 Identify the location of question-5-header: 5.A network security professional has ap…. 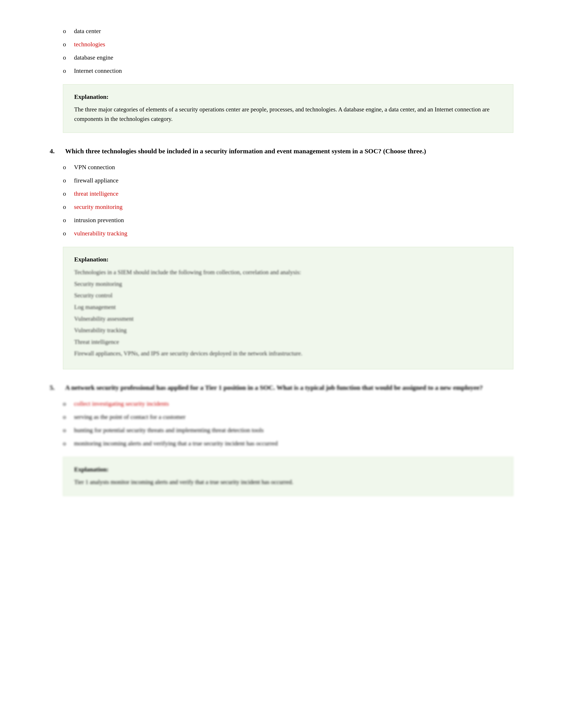
(282, 387).